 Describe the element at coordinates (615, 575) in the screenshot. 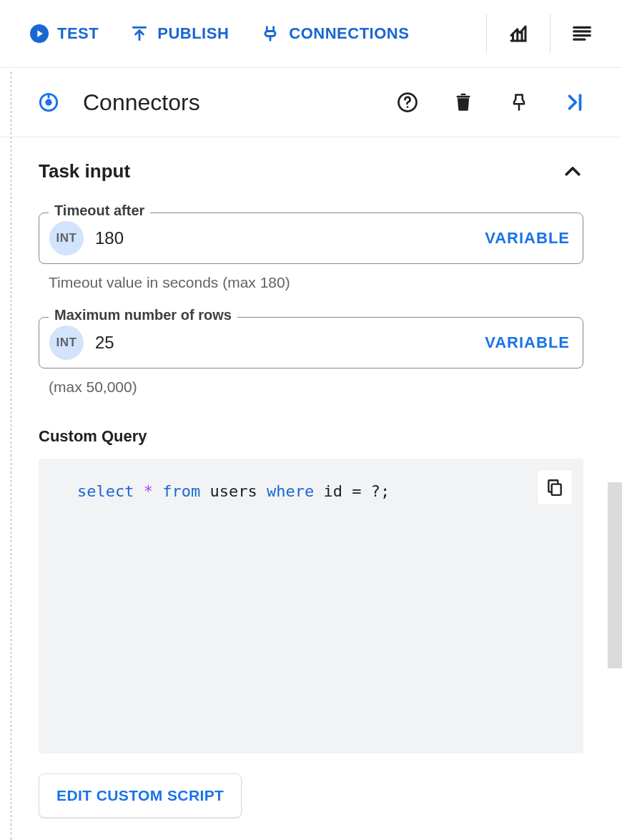

I see `vertical-scrollbar-thumb` at that location.